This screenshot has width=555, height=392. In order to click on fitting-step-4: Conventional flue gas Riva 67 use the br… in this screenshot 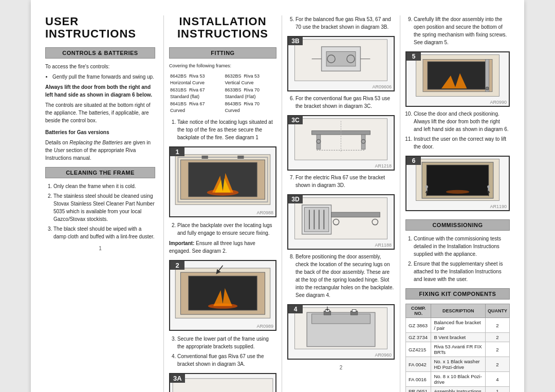, I will do `click(227, 360)`.